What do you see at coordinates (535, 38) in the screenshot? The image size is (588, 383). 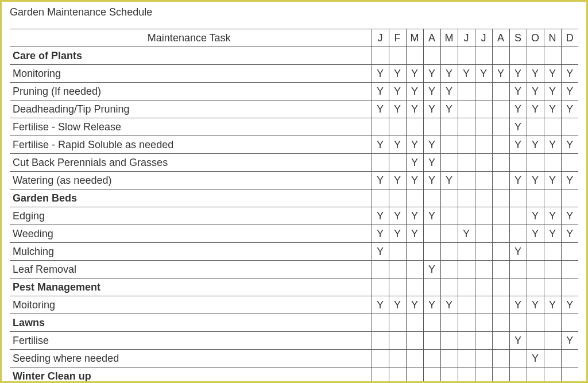 I see `header-month: O` at bounding box center [535, 38].